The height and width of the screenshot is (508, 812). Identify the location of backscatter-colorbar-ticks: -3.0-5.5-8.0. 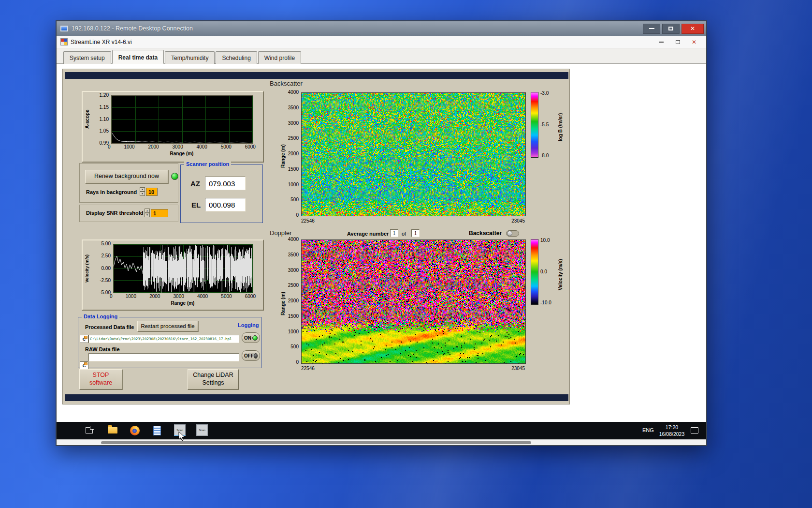
(548, 124).